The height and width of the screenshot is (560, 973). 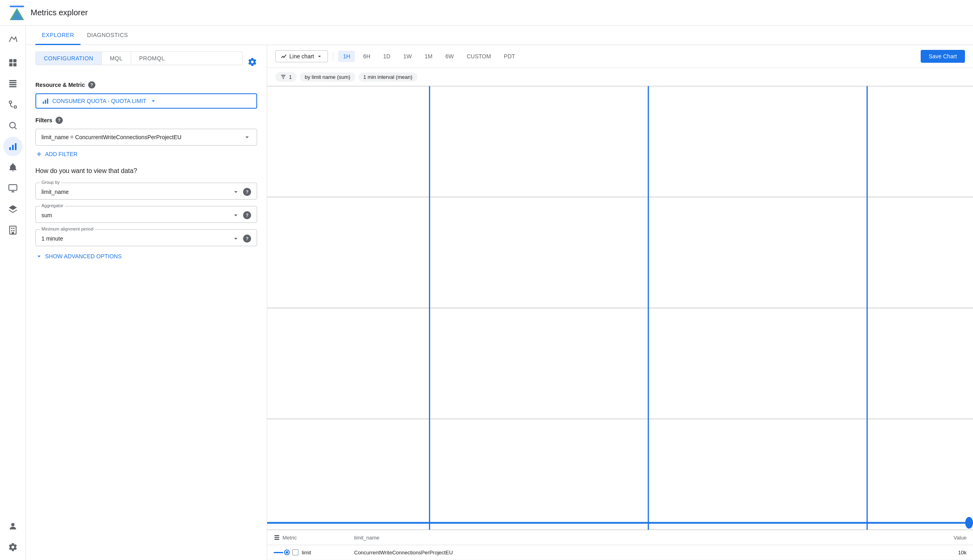 I want to click on aggregator-dropdown-icon, so click(x=236, y=215).